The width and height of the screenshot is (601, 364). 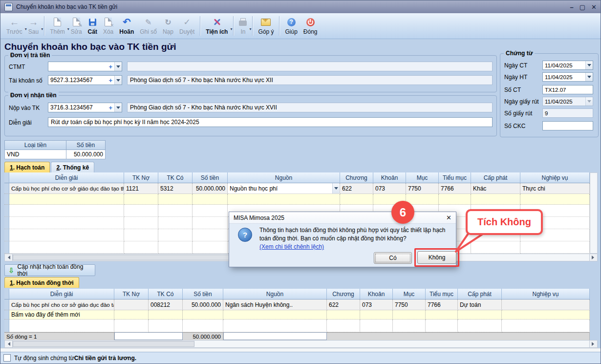 I want to click on currency-cell: VND, so click(x=35, y=154).